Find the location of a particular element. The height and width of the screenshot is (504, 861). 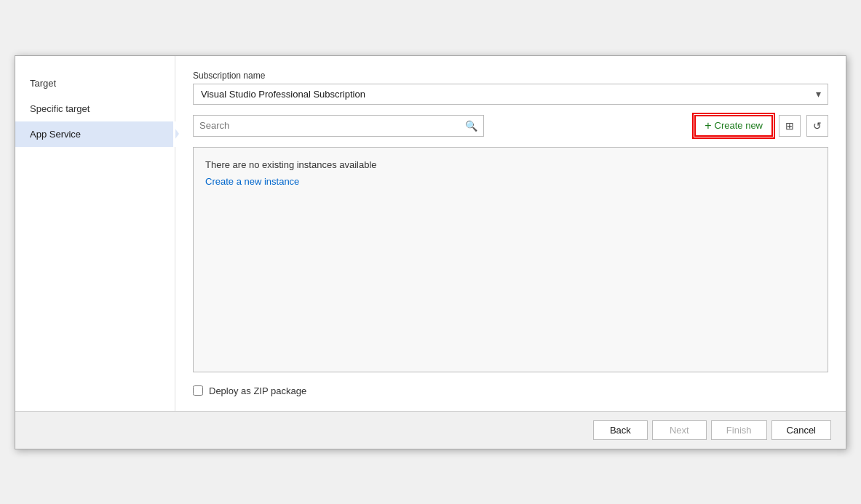

zip-checkbox-label: Deploy as ZIP package is located at coordinates (258, 391).